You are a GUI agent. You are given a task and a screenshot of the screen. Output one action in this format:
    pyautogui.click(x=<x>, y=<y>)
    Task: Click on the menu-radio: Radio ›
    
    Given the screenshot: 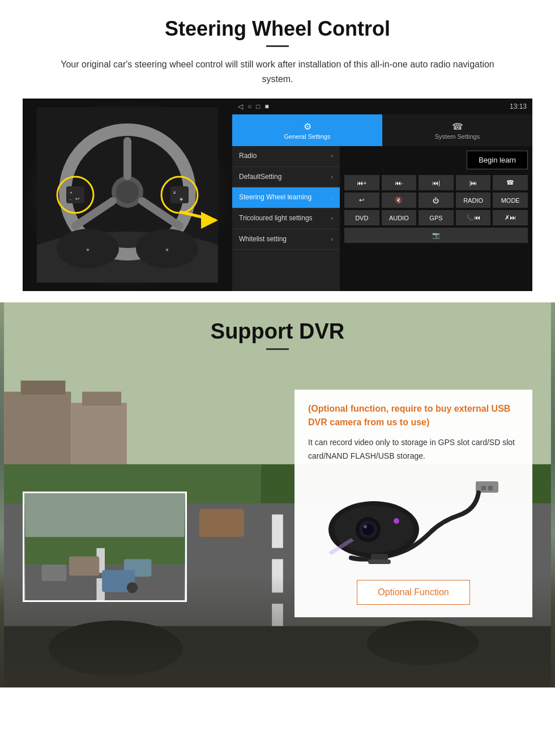 What is the action you would take?
    pyautogui.click(x=286, y=156)
    